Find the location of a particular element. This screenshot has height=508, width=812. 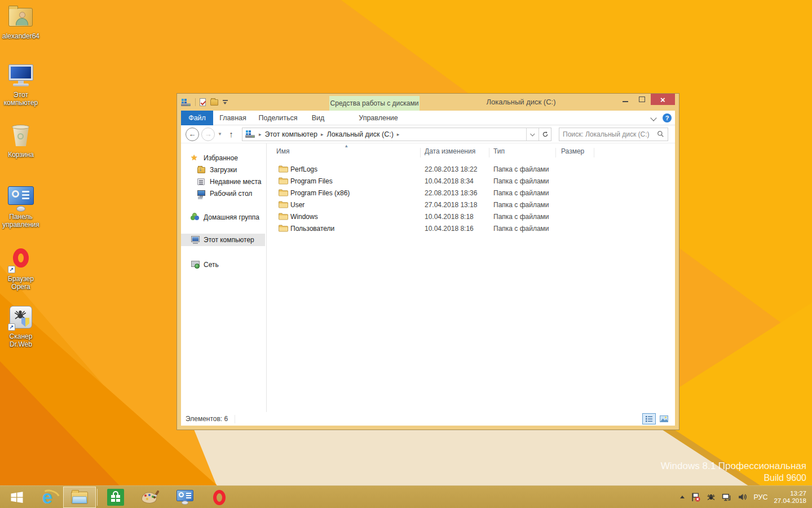

sidebar-item-favorites: Избранное is located at coordinates (223, 158).